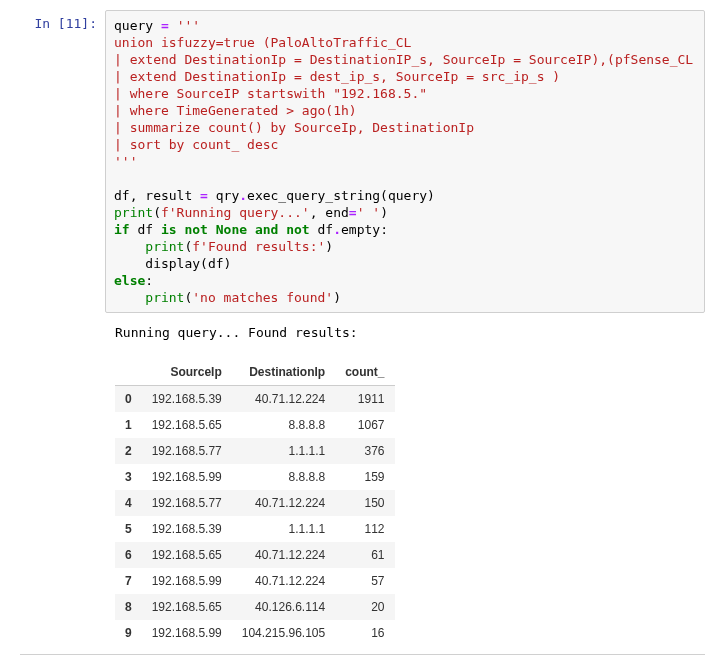  What do you see at coordinates (255, 451) in the screenshot?
I see `table-row: 2192.168.5.771.1.1.1376` at bounding box center [255, 451].